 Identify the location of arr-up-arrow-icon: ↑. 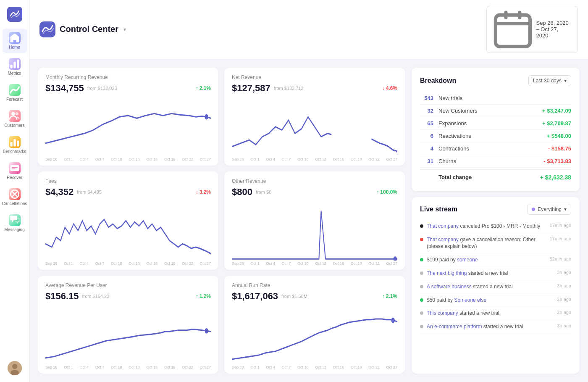
(383, 296).